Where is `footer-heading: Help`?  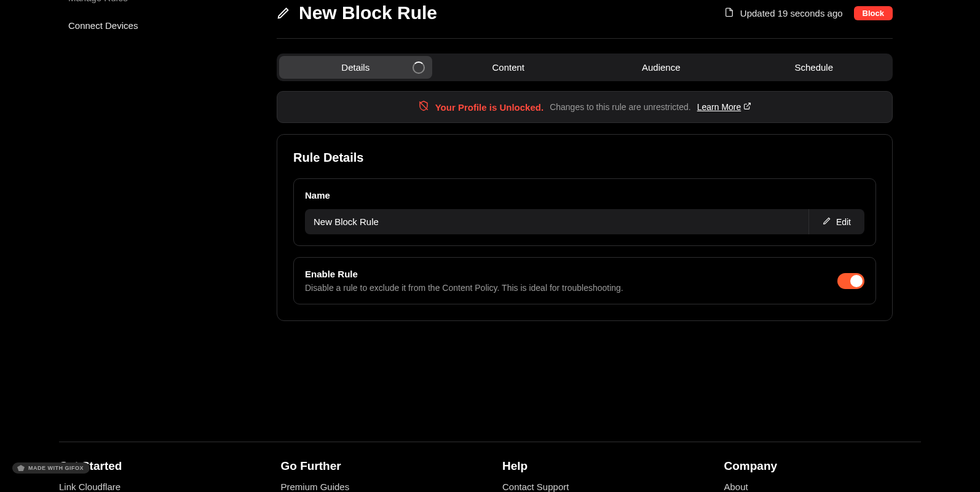
footer-heading: Help is located at coordinates (601, 466).